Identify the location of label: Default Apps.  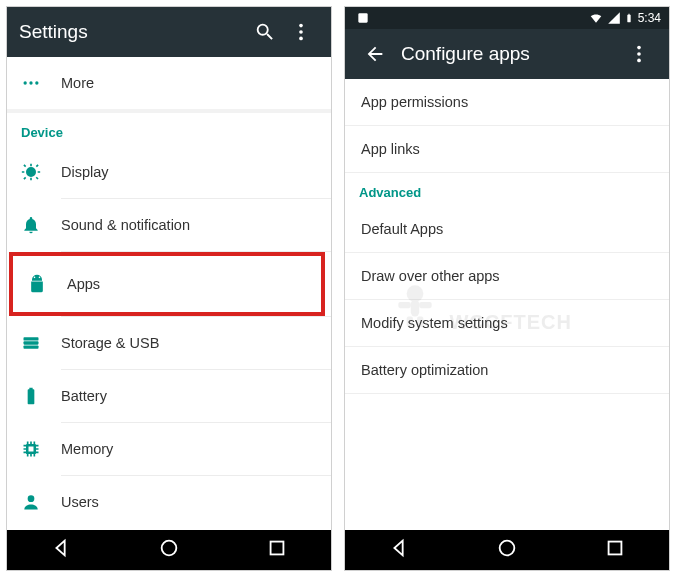
(402, 229).